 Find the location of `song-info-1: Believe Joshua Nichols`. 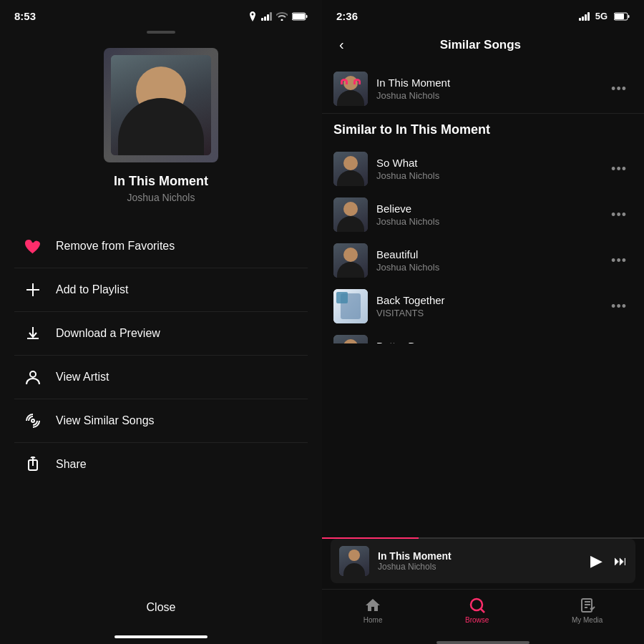

song-info-1: Believe Joshua Nichols is located at coordinates (491, 215).